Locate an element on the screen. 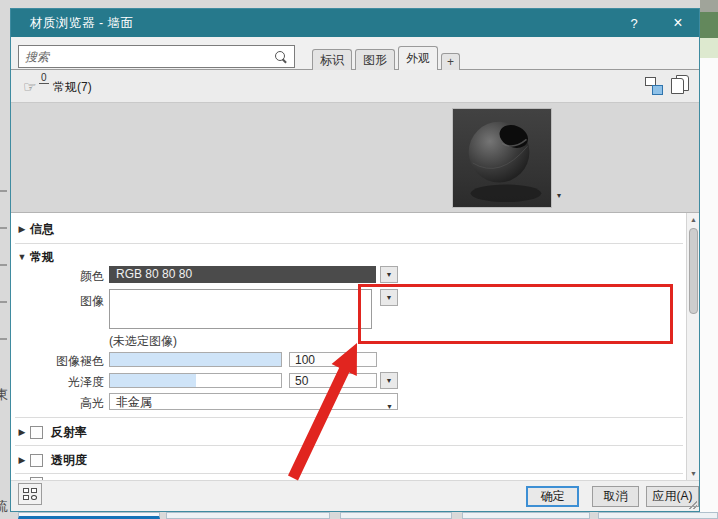  preview-options-icon: ▾ is located at coordinates (559, 196).